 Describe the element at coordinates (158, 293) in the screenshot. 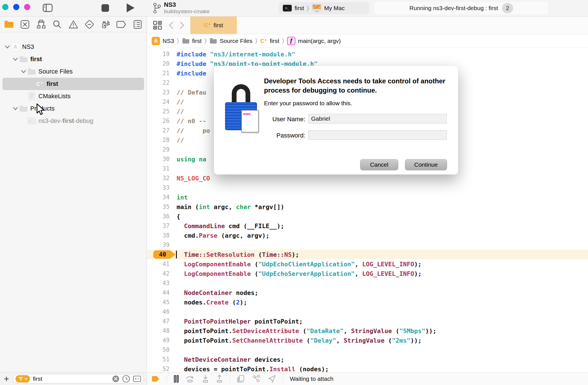

I see `line-number: 44` at that location.